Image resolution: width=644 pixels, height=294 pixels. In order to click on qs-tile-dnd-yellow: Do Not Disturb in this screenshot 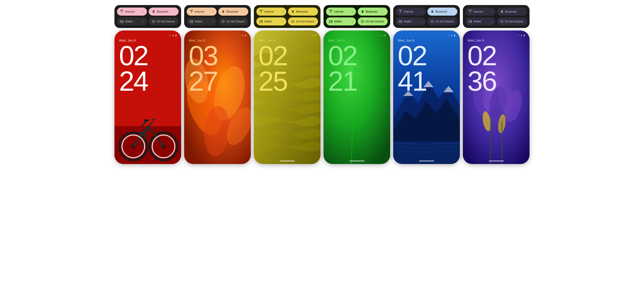, I will do `click(303, 21)`.